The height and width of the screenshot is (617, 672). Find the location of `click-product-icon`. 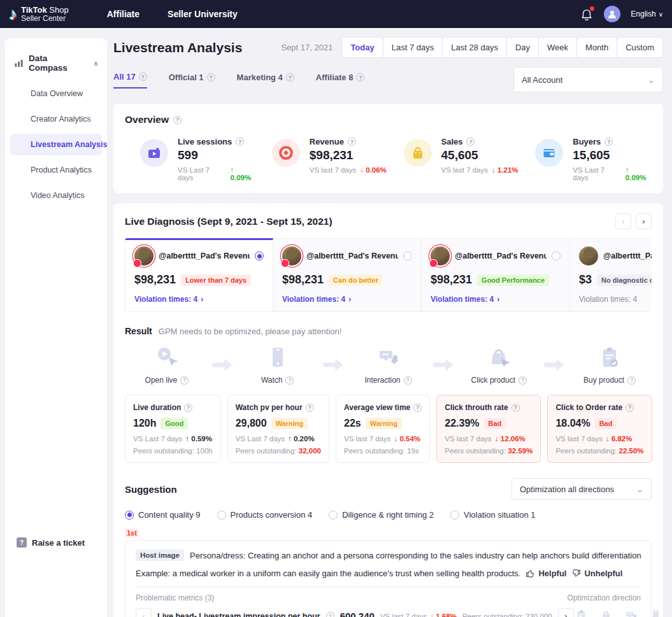

click-product-icon is located at coordinates (499, 358).